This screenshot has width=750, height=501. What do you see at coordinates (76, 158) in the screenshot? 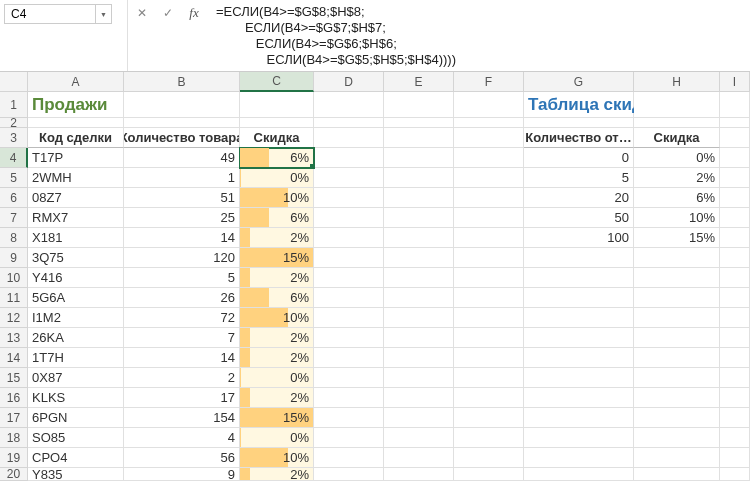
I see `cell-code: T17P` at bounding box center [76, 158].